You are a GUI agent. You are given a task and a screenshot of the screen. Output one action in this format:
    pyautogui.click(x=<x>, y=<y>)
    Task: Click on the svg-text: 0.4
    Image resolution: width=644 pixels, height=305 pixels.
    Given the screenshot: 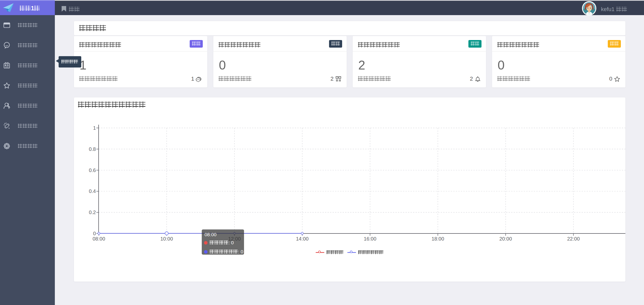 What is the action you would take?
    pyautogui.click(x=92, y=191)
    